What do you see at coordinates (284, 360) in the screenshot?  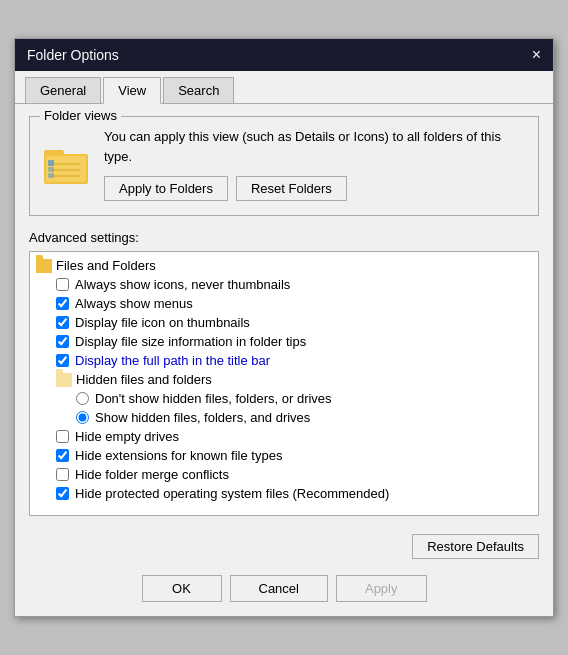 I see `list-item: Display the full path in the title bar` at bounding box center [284, 360].